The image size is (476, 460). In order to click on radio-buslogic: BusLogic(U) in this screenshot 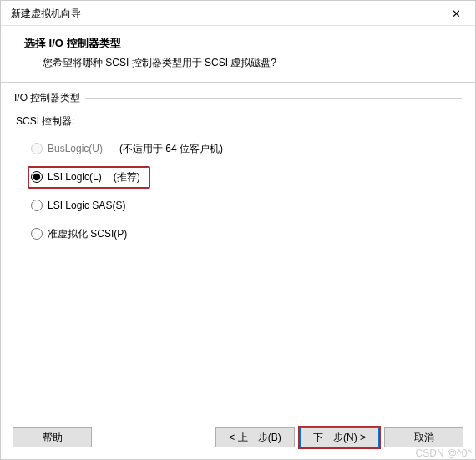, I will do `click(68, 149)`.